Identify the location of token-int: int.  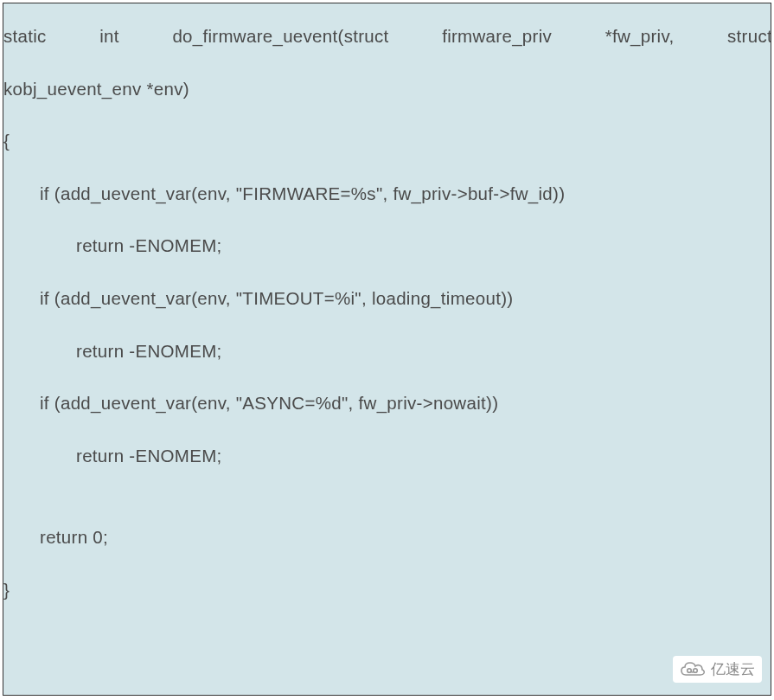
(109, 36).